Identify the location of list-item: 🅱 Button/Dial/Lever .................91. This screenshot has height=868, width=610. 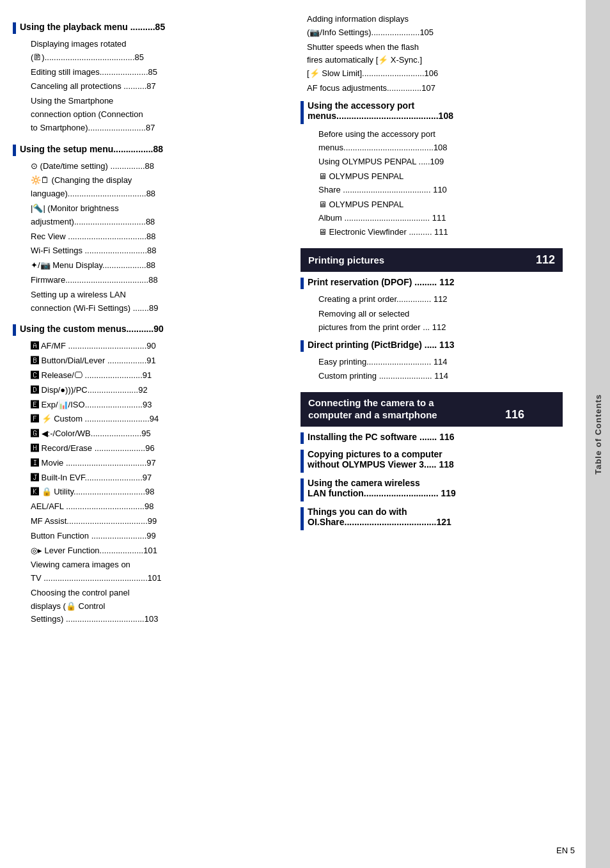
(147, 361).